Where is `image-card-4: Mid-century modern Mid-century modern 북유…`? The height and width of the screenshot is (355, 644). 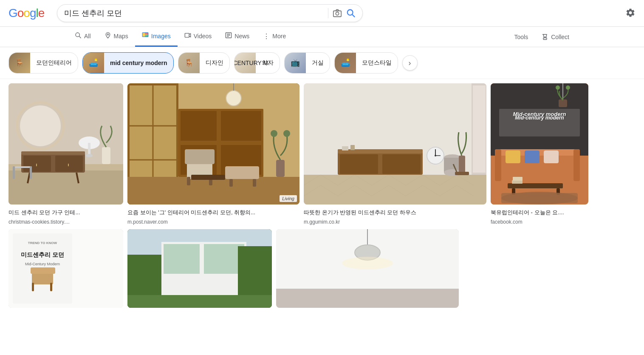 image-card-4: Mid-century modern Mid-century modern 북유… is located at coordinates (539, 154).